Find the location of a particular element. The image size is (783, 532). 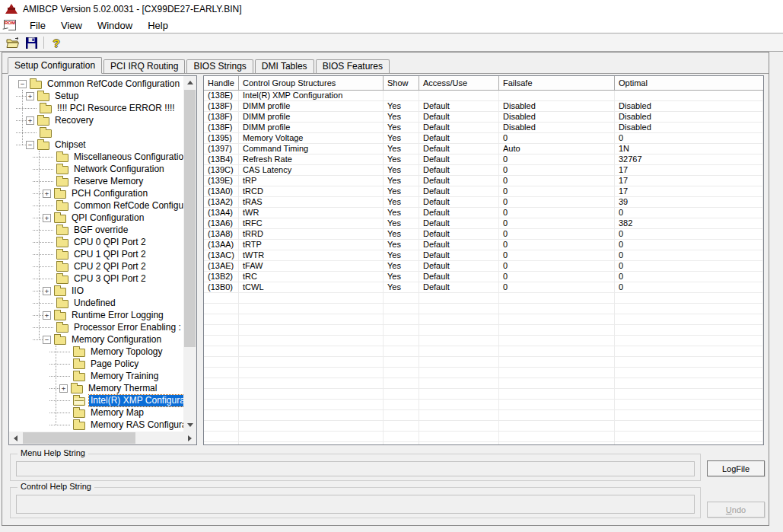

table-row: (1395)Memory VoltageYesDefault00 is located at coordinates (484, 139).